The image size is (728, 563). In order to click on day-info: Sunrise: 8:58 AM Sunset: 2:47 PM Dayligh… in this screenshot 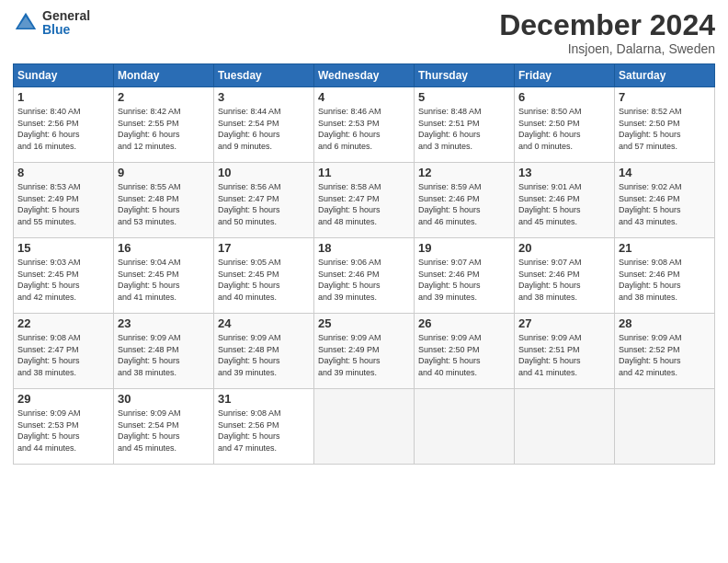, I will do `click(364, 204)`.